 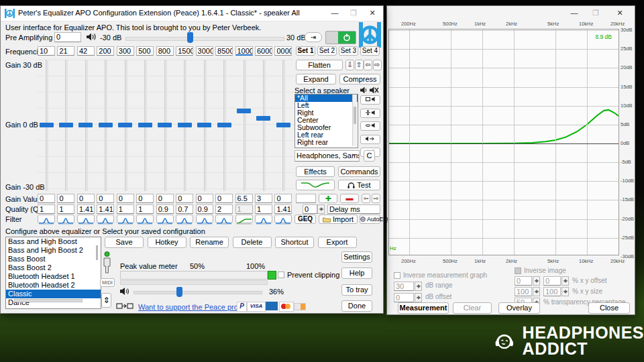 What do you see at coordinates (66, 51) in the screenshot?
I see `frequency-input-1: 21` at bounding box center [66, 51].